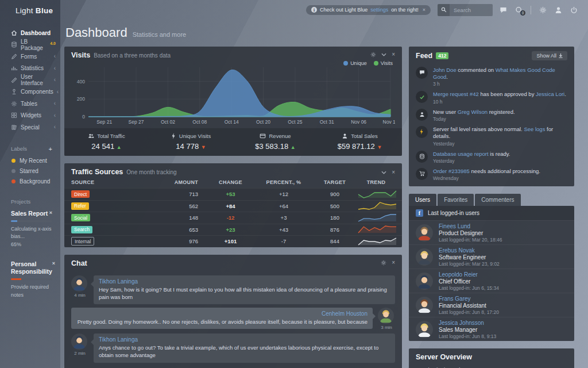 Image resolution: width=588 pixels, height=368 pixels. Describe the element at coordinates (419, 213) in the screenshot. I see `facebook-icon: f` at that location.